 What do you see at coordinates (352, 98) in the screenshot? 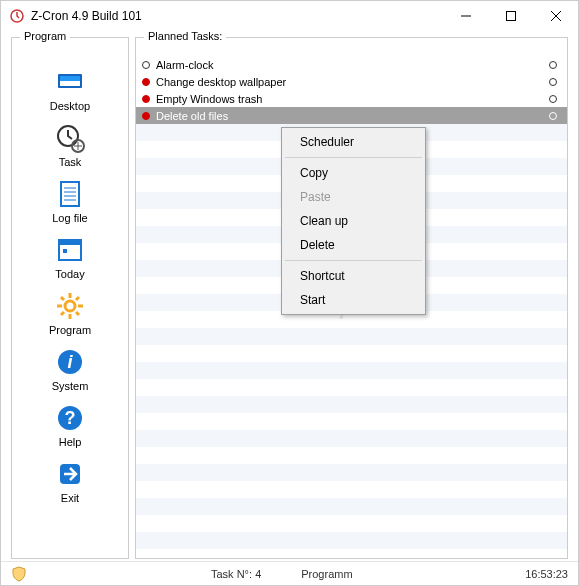
I see `task-row: Empty Windows trash` at bounding box center [352, 98].